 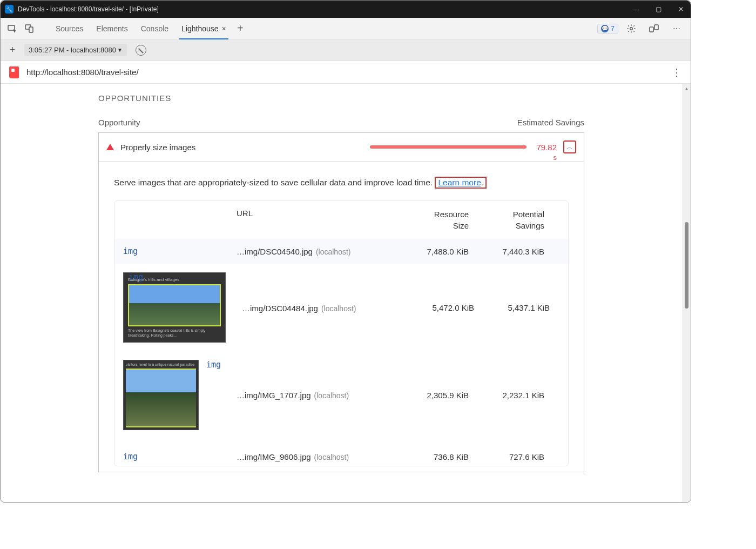 What do you see at coordinates (9, 9) in the screenshot?
I see `app-icon: 🔧` at bounding box center [9, 9].